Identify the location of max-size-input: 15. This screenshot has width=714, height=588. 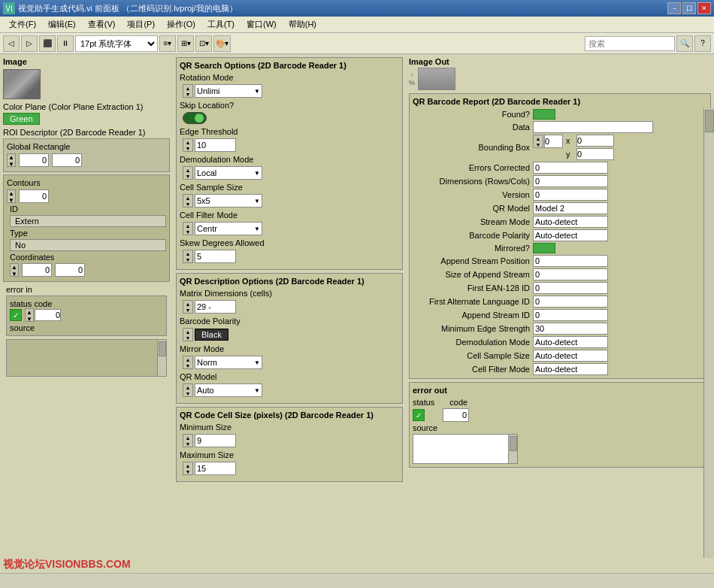
(215, 468).